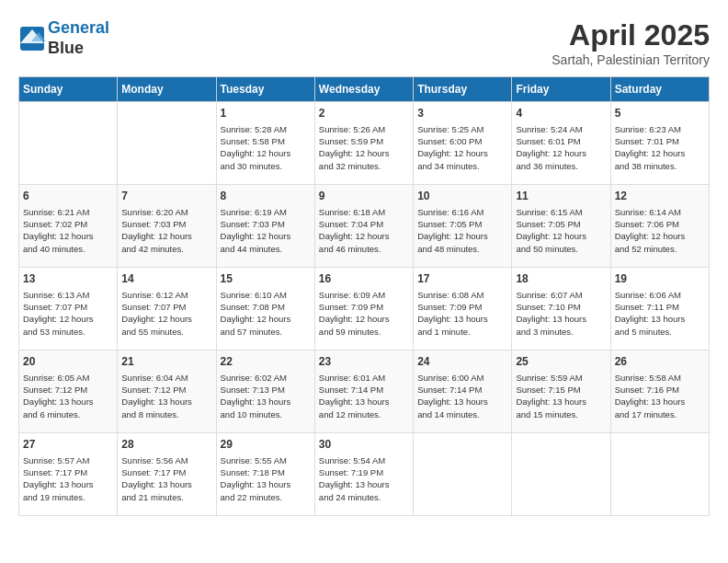 This screenshot has height=563, width=728. I want to click on day-cell: 24Sunrise: 6:00 AM Sunset: 7:14 PM Dayli…, so click(463, 392).